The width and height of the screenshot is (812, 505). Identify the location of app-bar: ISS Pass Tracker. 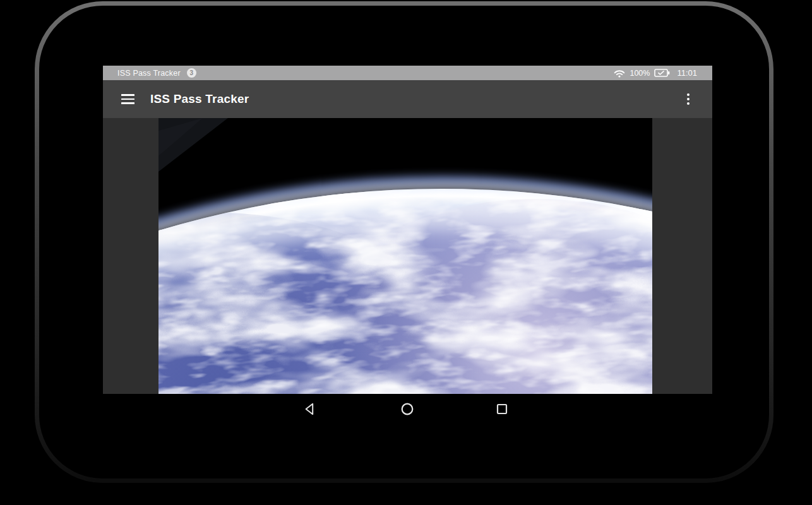
(408, 99).